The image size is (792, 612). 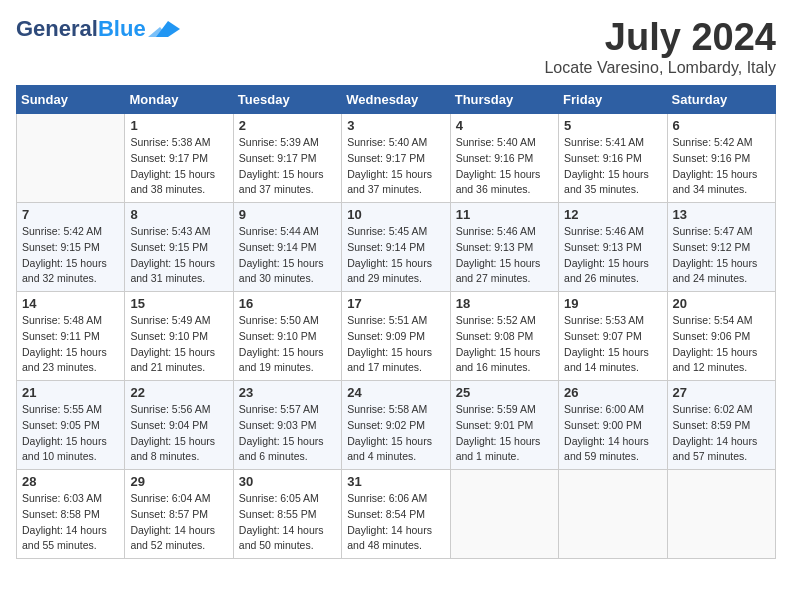 What do you see at coordinates (396, 100) in the screenshot?
I see `weekday-header-wednesday: Wednesday` at bounding box center [396, 100].